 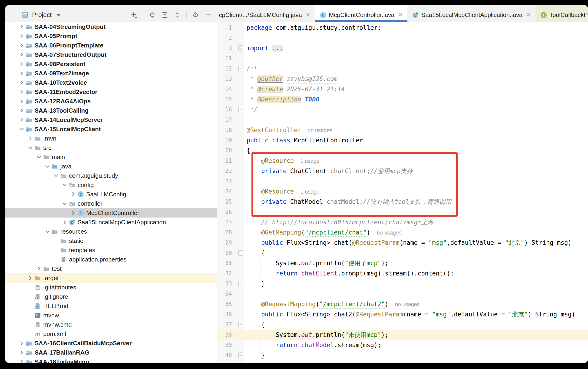 I want to click on editor-tab: CMcpClientController.java✕, so click(x=361, y=14).